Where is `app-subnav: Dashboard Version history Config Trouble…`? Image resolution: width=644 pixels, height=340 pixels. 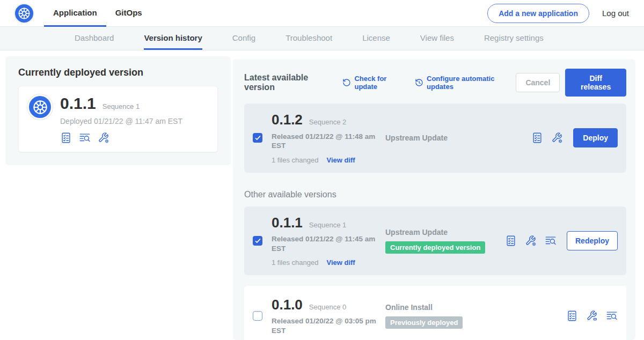
app-subnav: Dashboard Version history Config Trouble… is located at coordinates (322, 39).